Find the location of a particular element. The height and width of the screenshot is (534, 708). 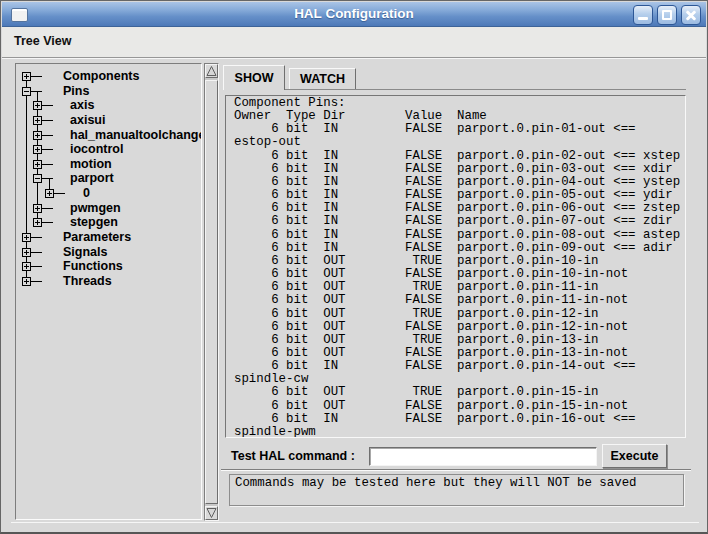

tree-node-parameters: Parameters is located at coordinates (108, 238).